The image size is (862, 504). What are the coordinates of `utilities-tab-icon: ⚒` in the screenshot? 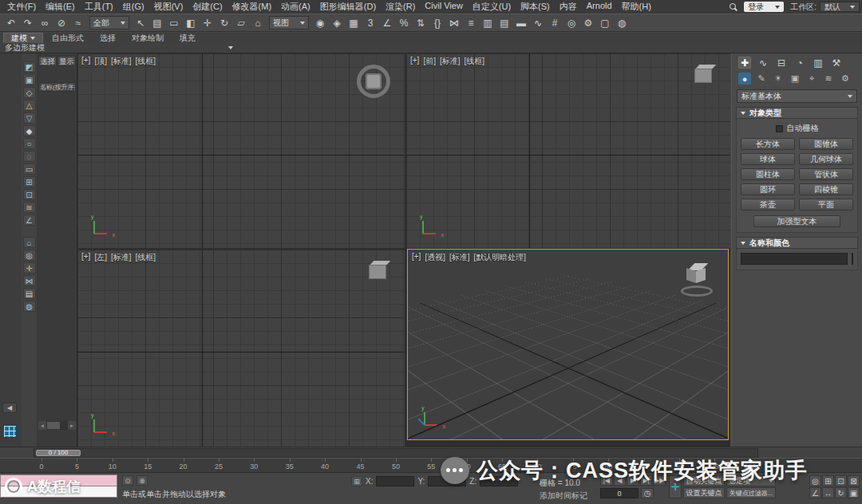 It's located at (836, 62).